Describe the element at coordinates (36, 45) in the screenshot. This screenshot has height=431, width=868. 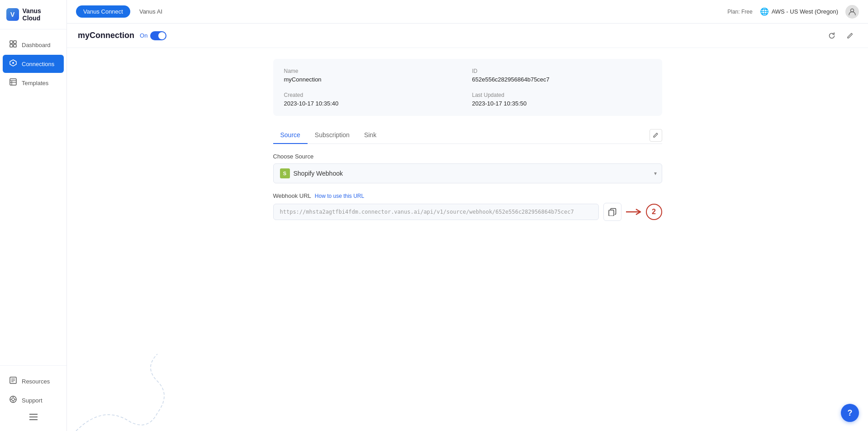
I see `sidebar-item-label: Dashboard` at that location.